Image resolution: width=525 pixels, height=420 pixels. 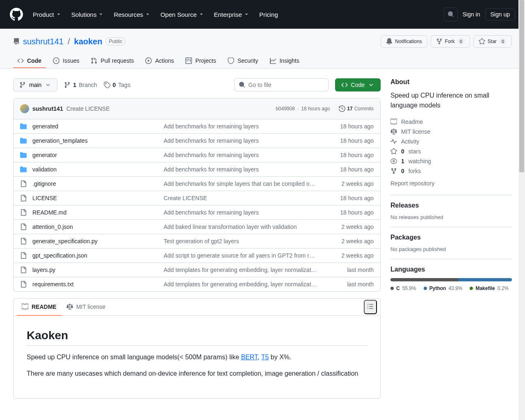 What do you see at coordinates (66, 61) in the screenshot?
I see `tab-issues: Issues` at bounding box center [66, 61].